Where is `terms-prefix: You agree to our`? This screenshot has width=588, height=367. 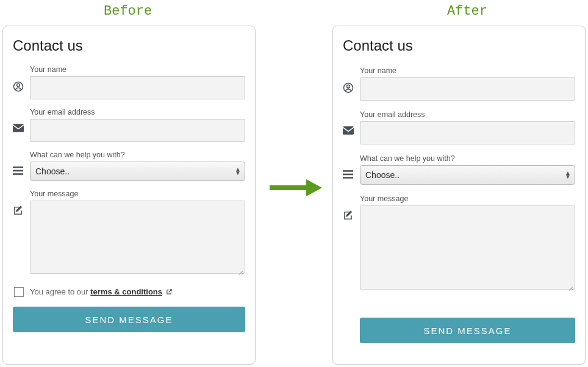 terms-prefix: You agree to our is located at coordinates (60, 291).